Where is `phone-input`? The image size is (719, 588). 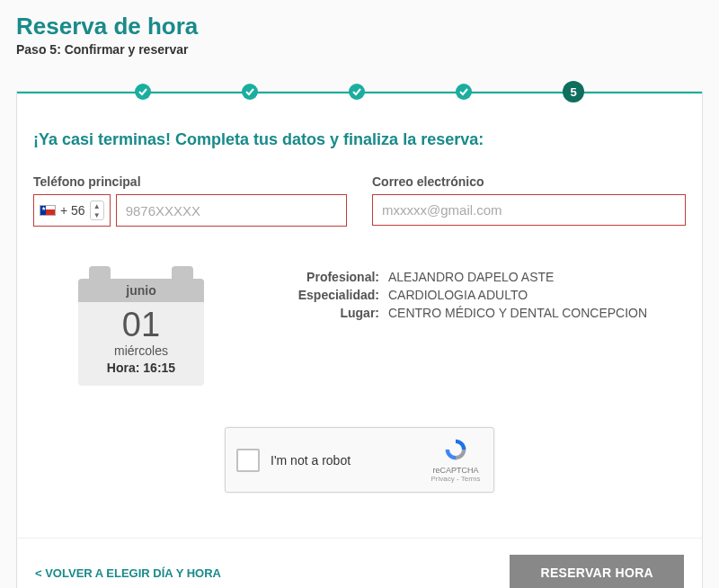 phone-input is located at coordinates (232, 210).